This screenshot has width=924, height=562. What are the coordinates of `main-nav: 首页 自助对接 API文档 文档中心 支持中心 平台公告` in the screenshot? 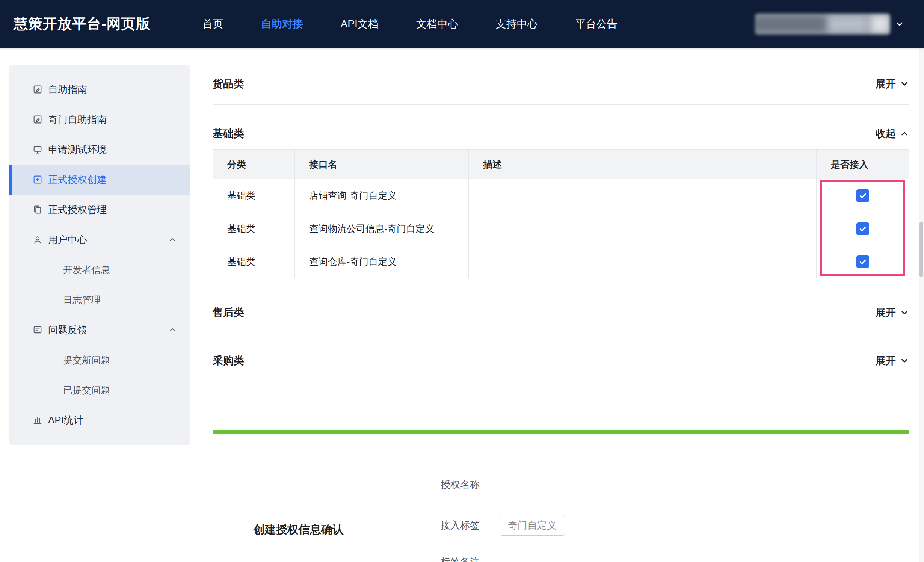 It's located at (410, 24).